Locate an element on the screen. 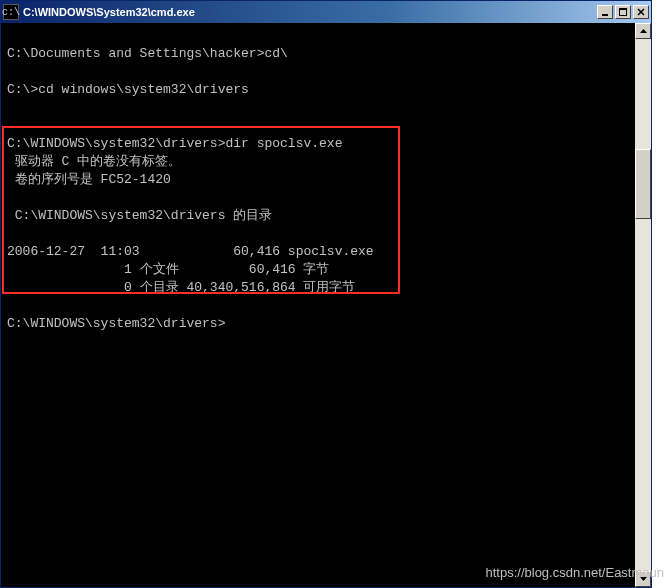 The height and width of the screenshot is (588, 664). window-controls is located at coordinates (623, 12).